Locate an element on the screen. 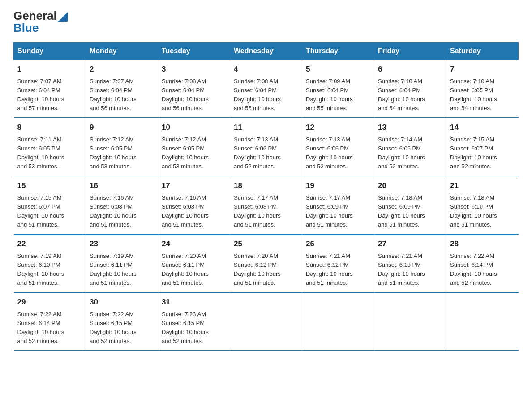 Image resolution: width=532 pixels, height=411 pixels. week-row-4: 22Sunrise: 7:19 AMSunset: 6:10 PMDayligh… is located at coordinates (266, 263).